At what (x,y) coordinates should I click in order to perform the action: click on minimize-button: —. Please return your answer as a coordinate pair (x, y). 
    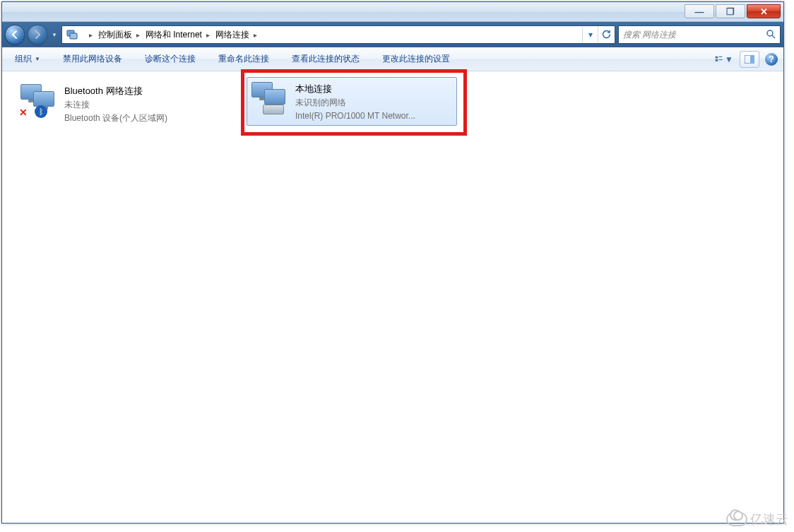
    Looking at the image, I should click on (699, 11).